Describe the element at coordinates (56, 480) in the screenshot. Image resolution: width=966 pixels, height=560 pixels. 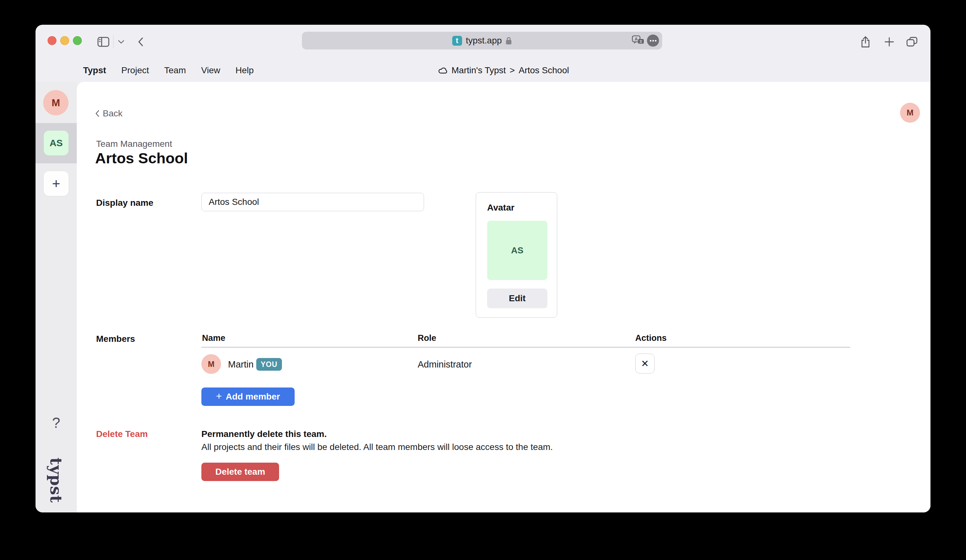
I see `typst-logo: typst` at that location.